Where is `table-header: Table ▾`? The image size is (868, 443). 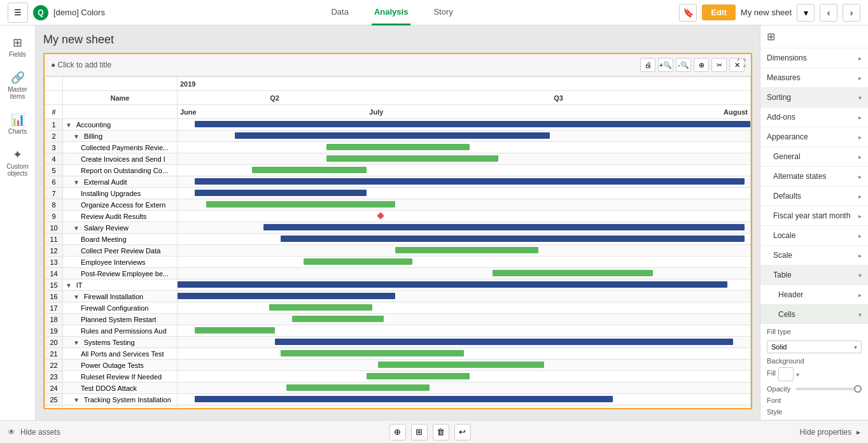 table-header: Table ▾ is located at coordinates (815, 275).